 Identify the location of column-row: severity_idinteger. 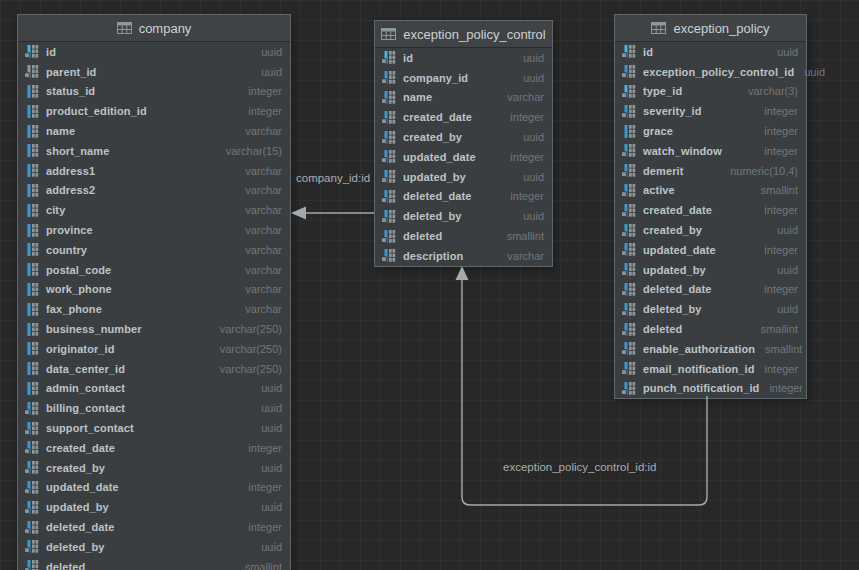
(710, 111).